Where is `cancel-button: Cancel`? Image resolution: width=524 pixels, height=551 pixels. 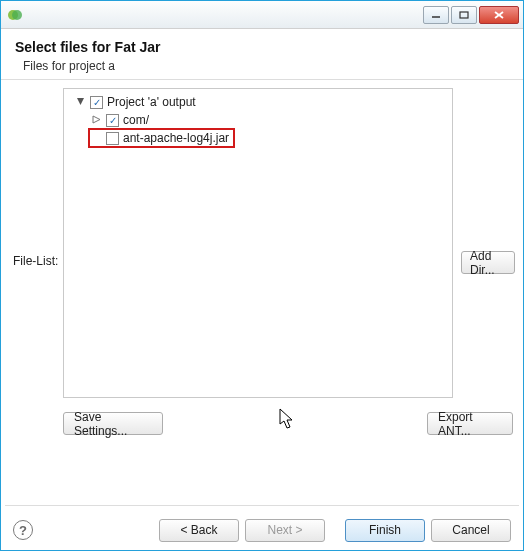 cancel-button: Cancel is located at coordinates (471, 530).